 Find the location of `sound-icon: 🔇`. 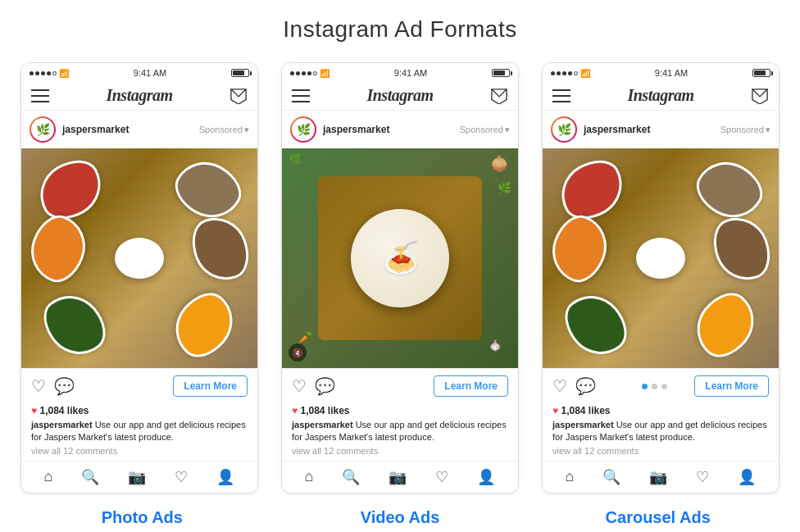

sound-icon: 🔇 is located at coordinates (298, 352).